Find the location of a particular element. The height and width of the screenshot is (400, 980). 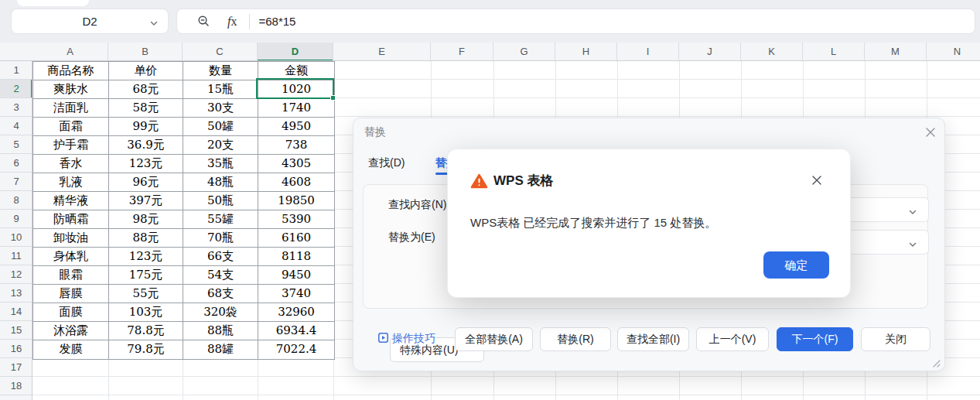

table-cell: 单价 is located at coordinates (146, 71).